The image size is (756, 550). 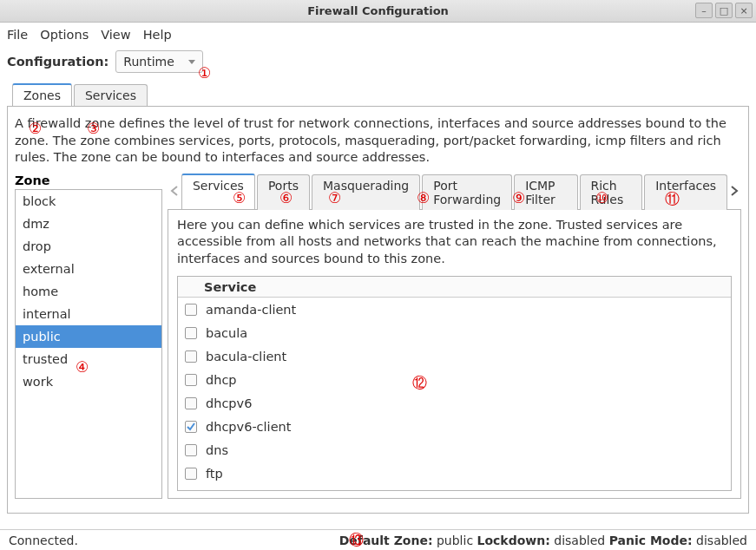 I want to click on zone-item-block: block, so click(x=89, y=201).